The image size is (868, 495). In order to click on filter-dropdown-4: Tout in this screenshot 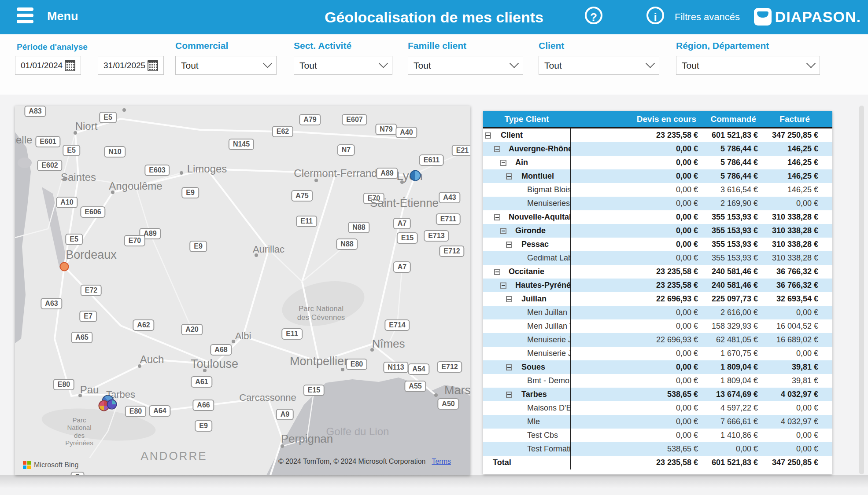, I will do `click(748, 65)`.